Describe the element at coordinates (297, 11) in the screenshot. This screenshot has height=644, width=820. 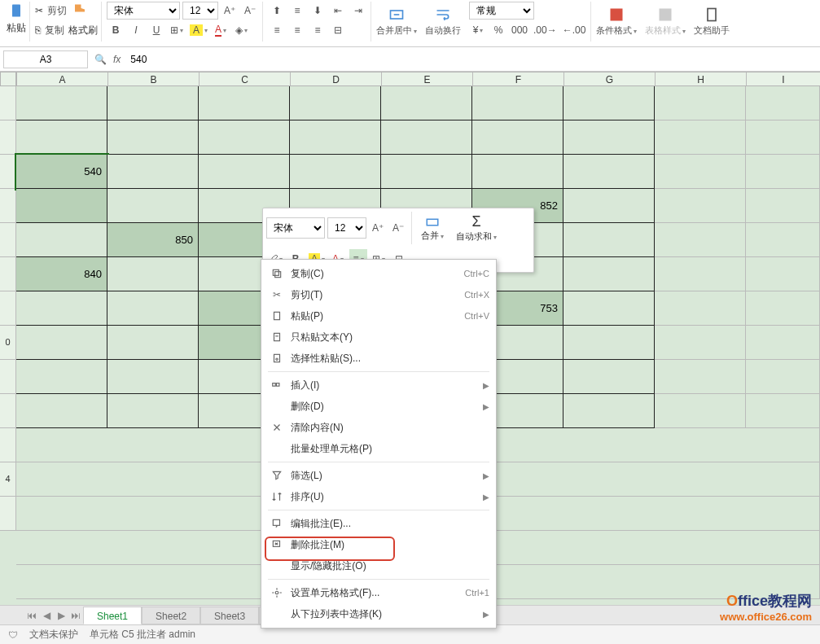
I see `align-middle-button: ≡` at that location.